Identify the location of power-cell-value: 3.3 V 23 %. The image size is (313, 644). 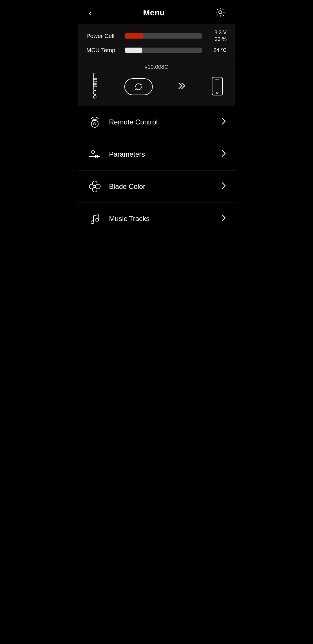
(216, 36).